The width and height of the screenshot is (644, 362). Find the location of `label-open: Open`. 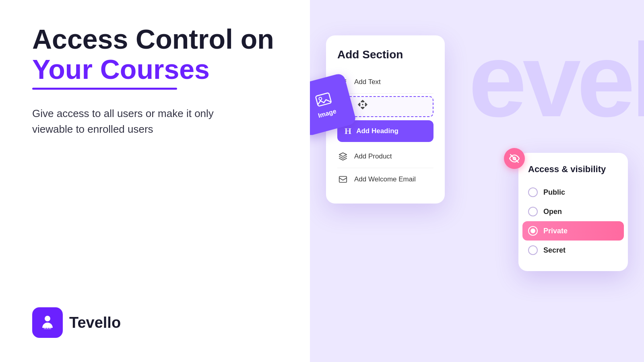

label-open: Open is located at coordinates (553, 212).